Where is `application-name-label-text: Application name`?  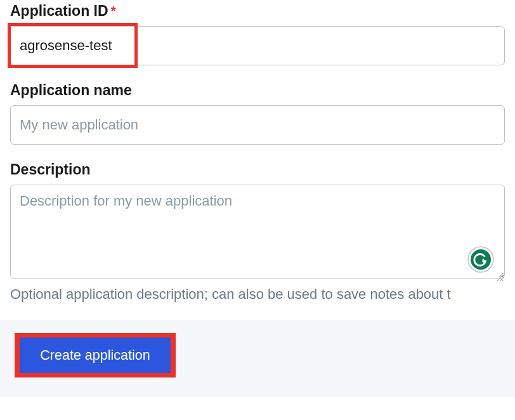
application-name-label-text: Application name is located at coordinates (71, 90).